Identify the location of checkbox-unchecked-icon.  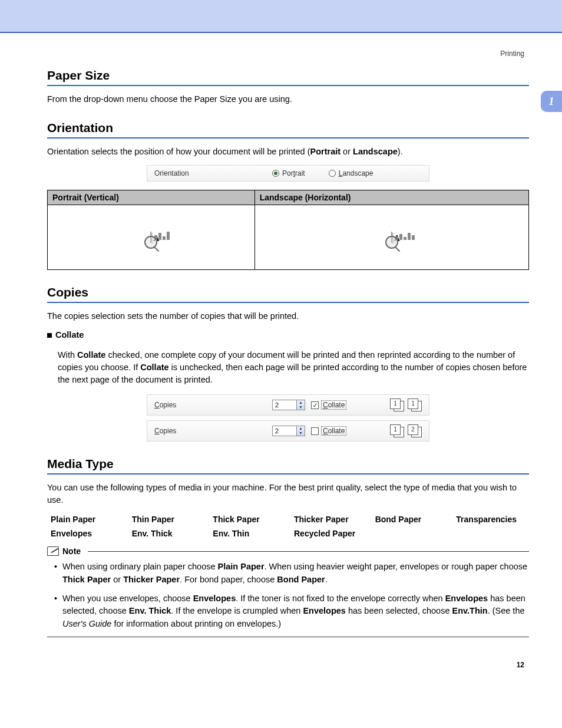
(315, 431).